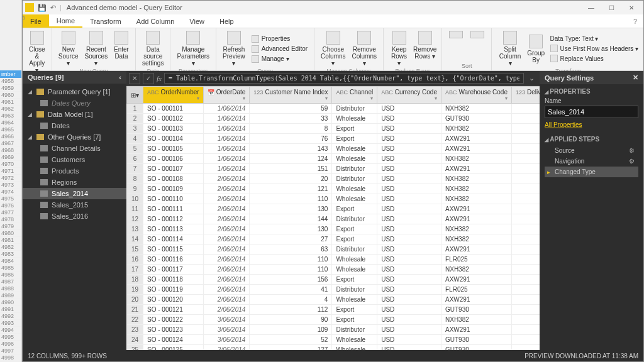 The image size is (644, 362). What do you see at coordinates (635, 21) in the screenshot?
I see `help-icon: ?` at bounding box center [635, 21].